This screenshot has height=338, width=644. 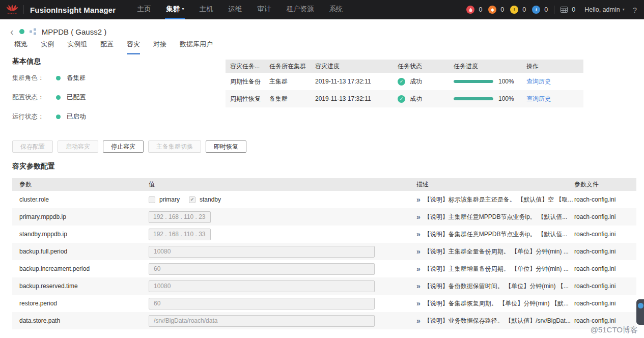 What do you see at coordinates (492, 10) in the screenshot?
I see `major-alarm-icon: ◆` at bounding box center [492, 10].